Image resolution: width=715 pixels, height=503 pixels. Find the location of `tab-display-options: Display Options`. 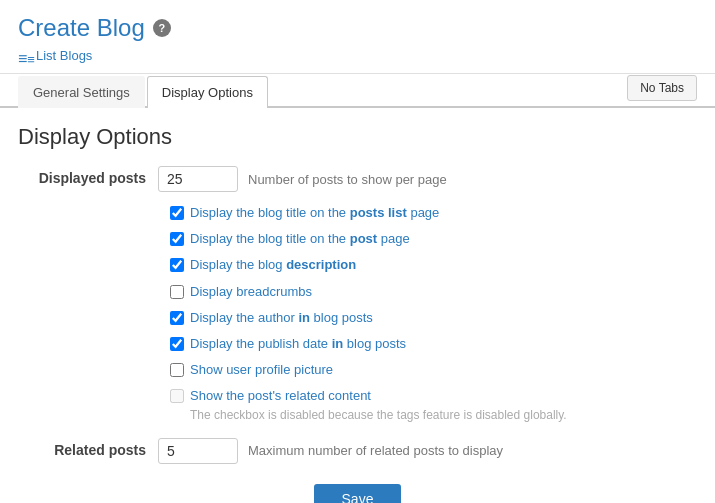

tab-display-options: Display Options is located at coordinates (208, 92).